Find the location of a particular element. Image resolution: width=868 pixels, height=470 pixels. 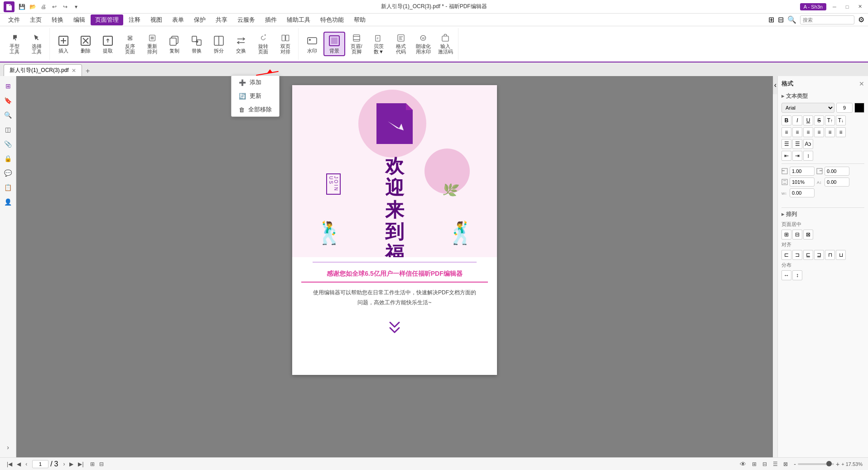

last-page-button: ▶| is located at coordinates (81, 464).